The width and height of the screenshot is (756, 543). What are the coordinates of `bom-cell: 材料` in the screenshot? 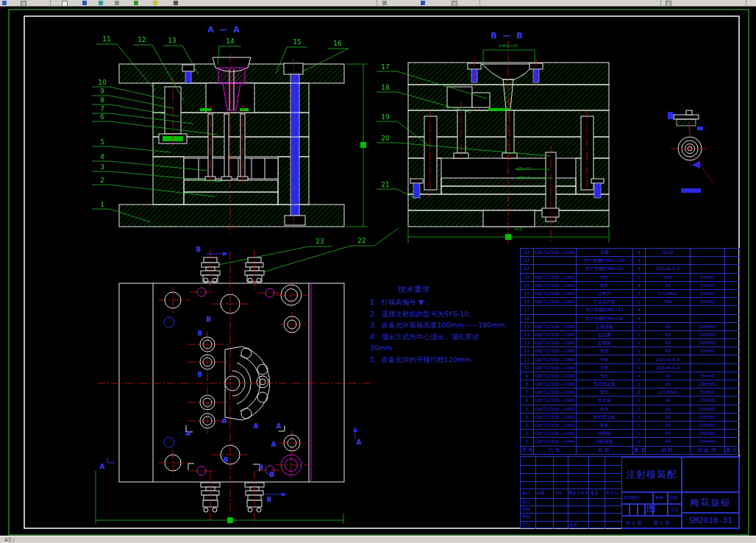 It's located at (668, 450).